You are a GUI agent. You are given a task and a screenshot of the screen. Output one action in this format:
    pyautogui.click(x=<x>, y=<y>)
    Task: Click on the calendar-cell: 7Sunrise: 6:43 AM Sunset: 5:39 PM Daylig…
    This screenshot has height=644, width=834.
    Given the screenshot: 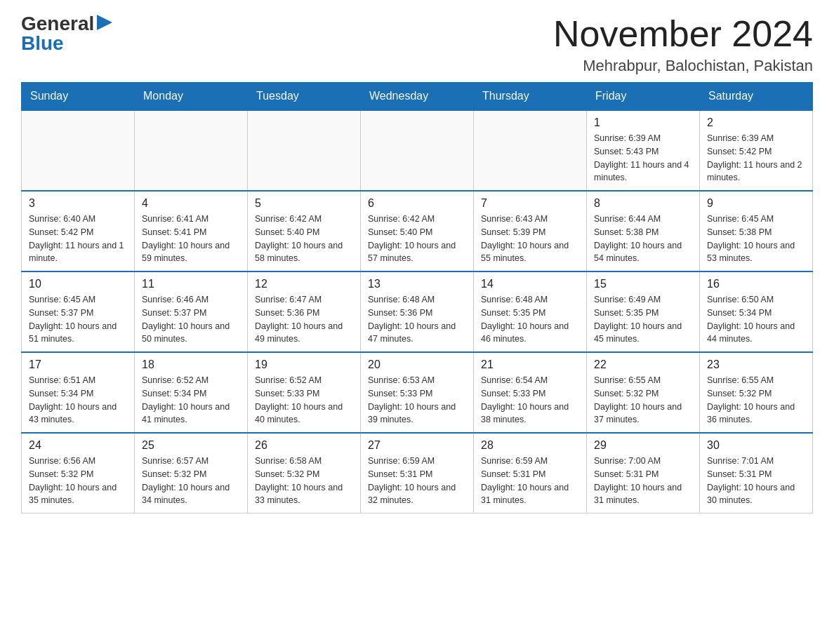 What is the action you would take?
    pyautogui.click(x=531, y=232)
    